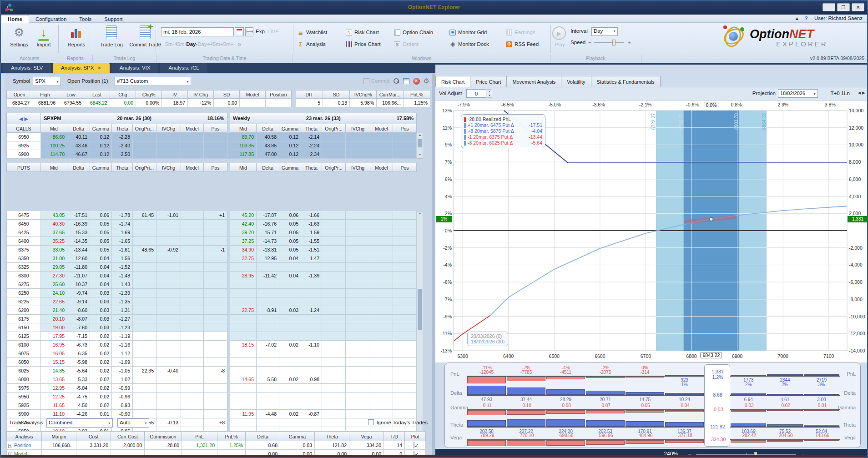 This screenshot has width=868, height=458. What do you see at coordinates (122, 276) in the screenshot?
I see `chain-cell: -1.48` at bounding box center [122, 276].